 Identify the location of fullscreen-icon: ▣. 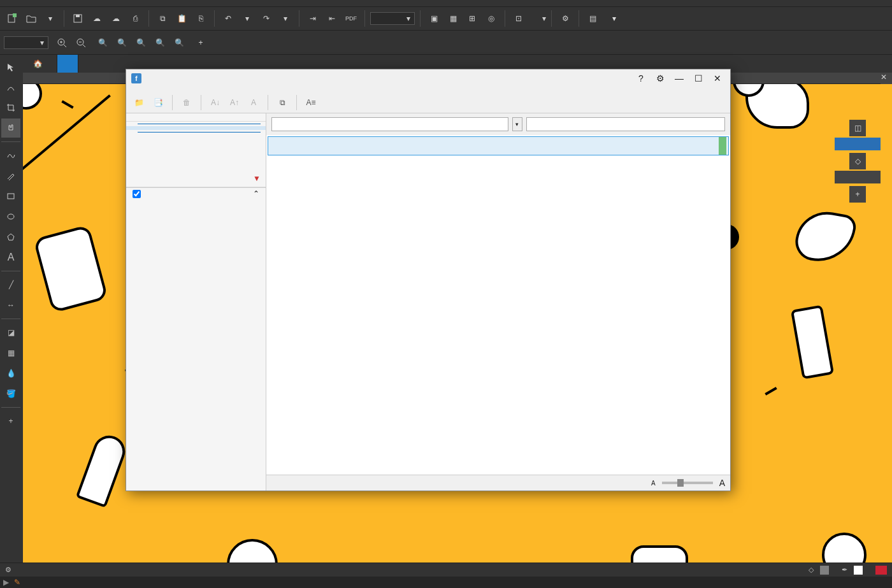
(434, 18).